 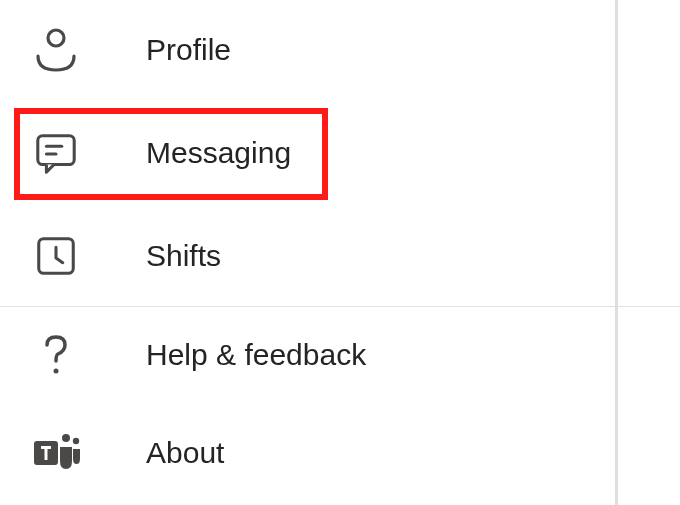 What do you see at coordinates (256, 355) in the screenshot?
I see `menu-label-help: Help & feedback` at bounding box center [256, 355].